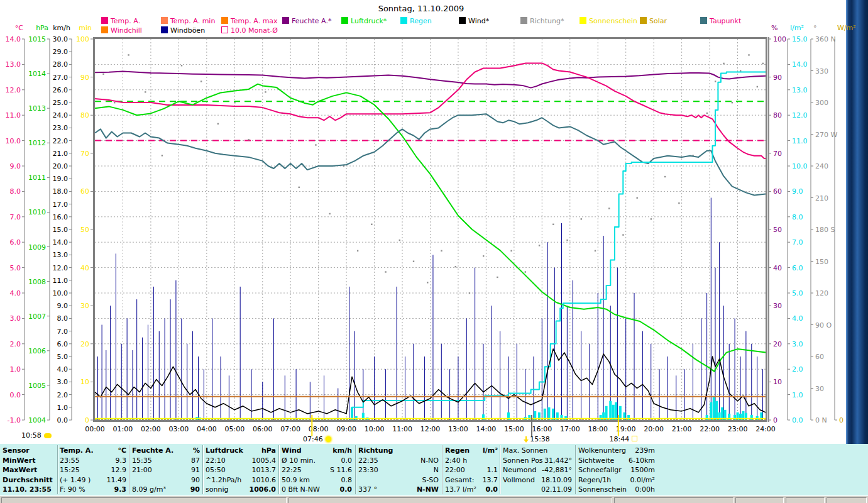  I want to click on axis-tick-label: 8.0, so click(63, 318).